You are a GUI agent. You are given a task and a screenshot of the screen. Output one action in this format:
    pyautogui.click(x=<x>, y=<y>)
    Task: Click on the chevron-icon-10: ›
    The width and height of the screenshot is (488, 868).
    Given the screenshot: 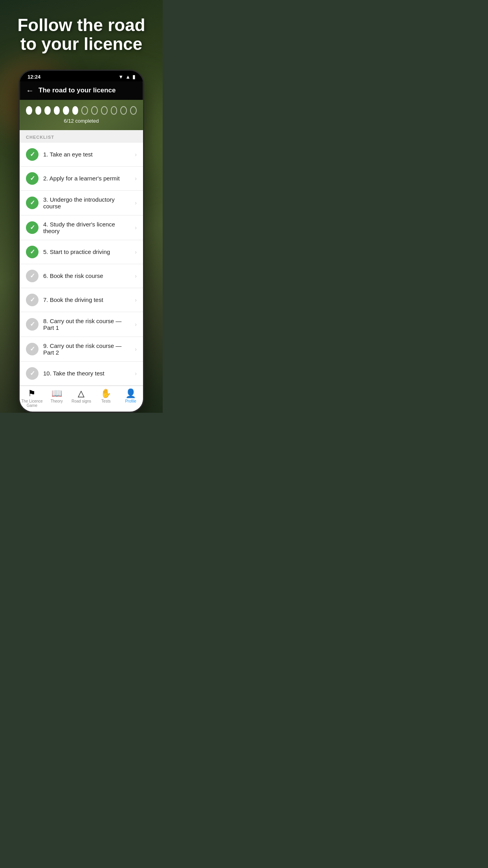 What is the action you would take?
    pyautogui.click(x=136, y=373)
    